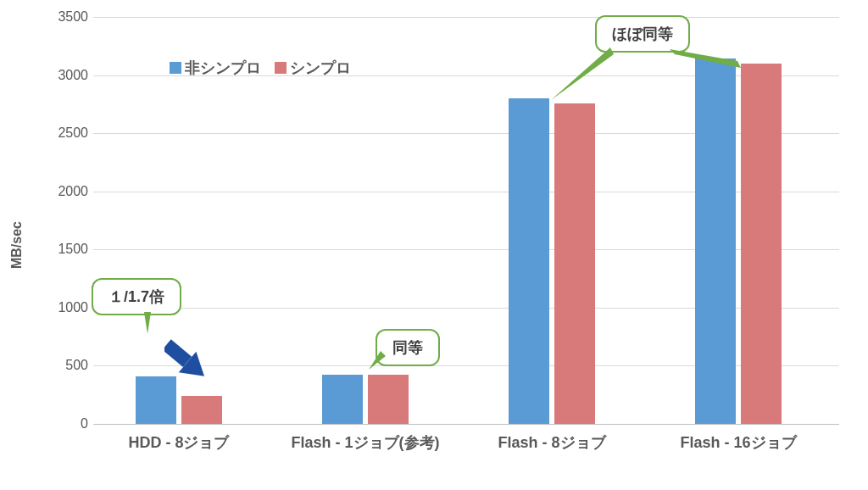  Describe the element at coordinates (364, 443) in the screenshot. I see `xtick: Flash - 1ジョブ(参考)` at that location.